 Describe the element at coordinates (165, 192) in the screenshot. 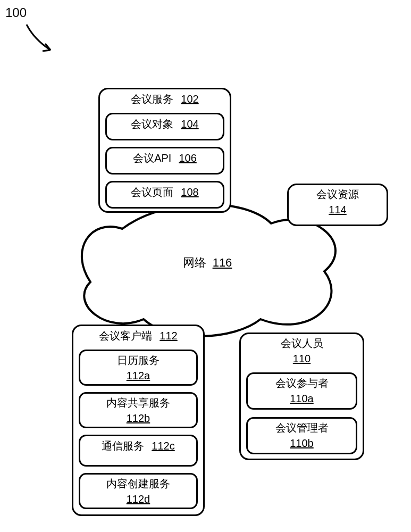

I see `meeting-page-label: 会议页面108` at that location.